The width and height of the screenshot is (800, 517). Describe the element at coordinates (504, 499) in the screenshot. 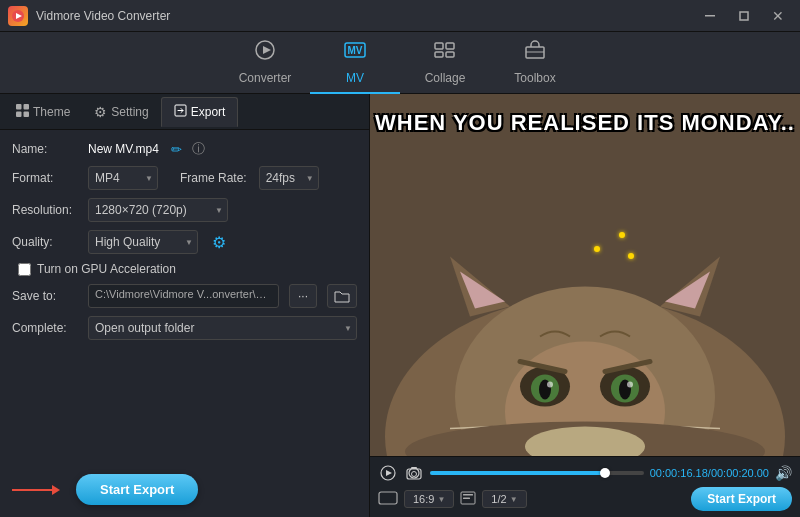

I see `page-button: 1/2` at that location.